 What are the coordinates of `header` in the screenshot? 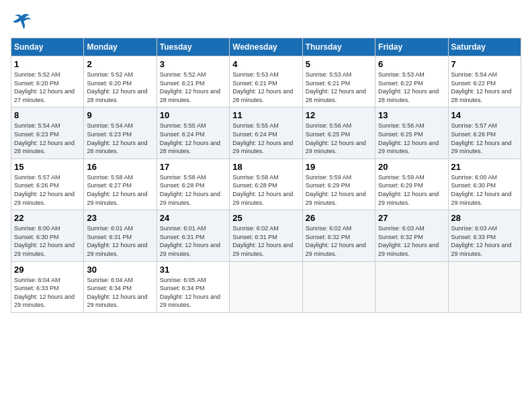 It's located at (266, 21).